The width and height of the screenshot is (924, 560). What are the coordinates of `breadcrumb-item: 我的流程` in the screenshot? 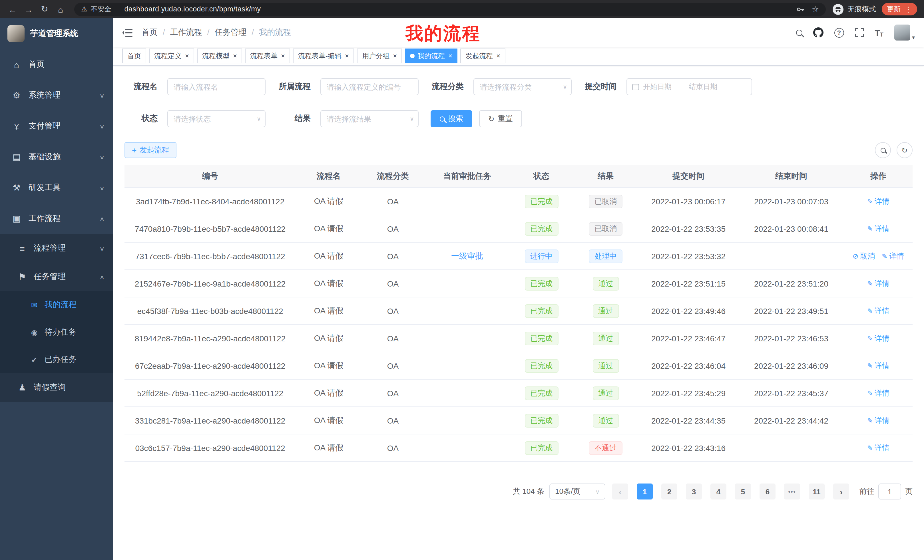 It's located at (269, 33).